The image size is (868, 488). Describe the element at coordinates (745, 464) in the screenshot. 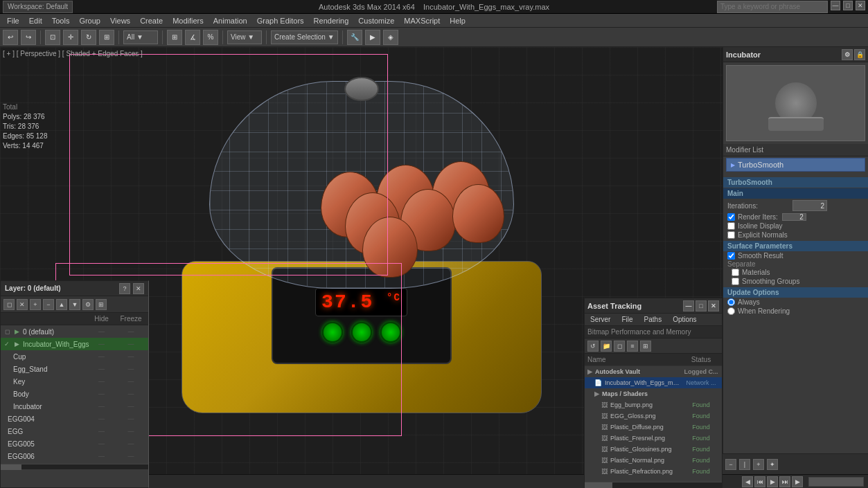

I see `bottom-btn-2: |` at that location.